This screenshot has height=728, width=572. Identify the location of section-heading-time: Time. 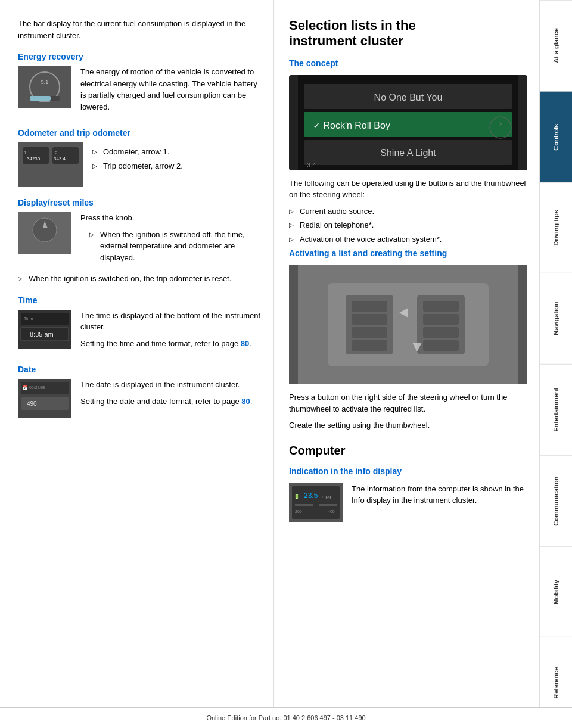
(139, 300).